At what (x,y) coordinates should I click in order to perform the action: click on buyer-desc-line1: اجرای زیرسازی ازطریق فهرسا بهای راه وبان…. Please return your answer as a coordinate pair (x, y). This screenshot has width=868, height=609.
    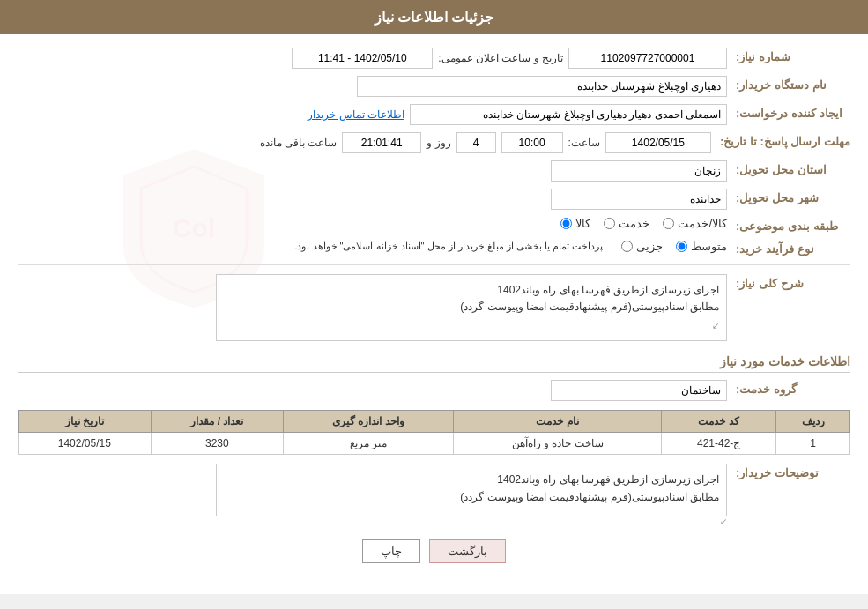
    Looking at the image, I should click on (471, 479).